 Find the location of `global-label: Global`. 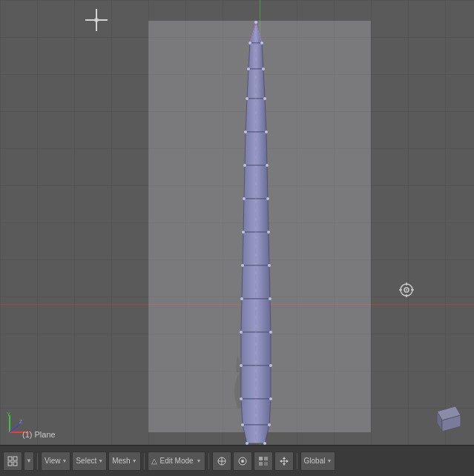

global-label: Global is located at coordinates (315, 461).